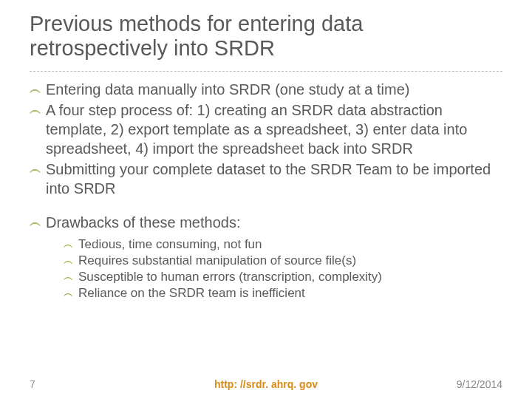 This screenshot has width=532, height=399. What do you see at coordinates (283, 293) in the screenshot?
I see `list-item: ︵ Reliance on the SRDR team is inefficie…` at bounding box center [283, 293].